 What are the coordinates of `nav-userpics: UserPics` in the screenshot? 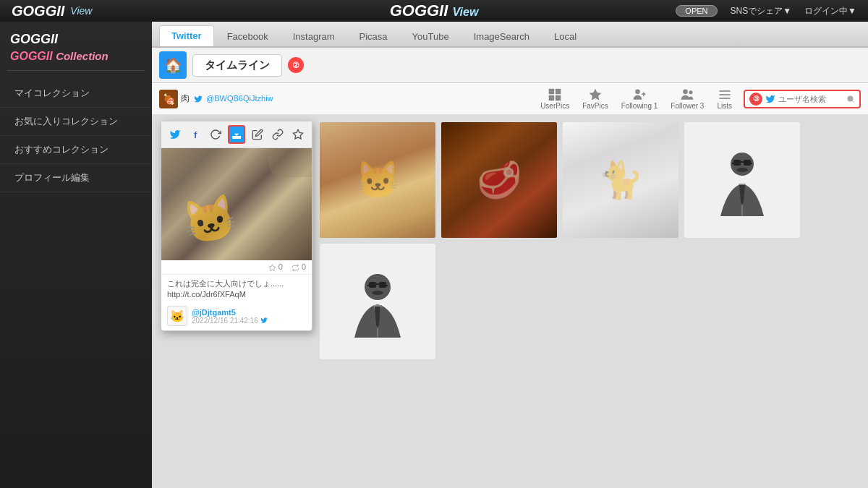 It's located at (555, 98).